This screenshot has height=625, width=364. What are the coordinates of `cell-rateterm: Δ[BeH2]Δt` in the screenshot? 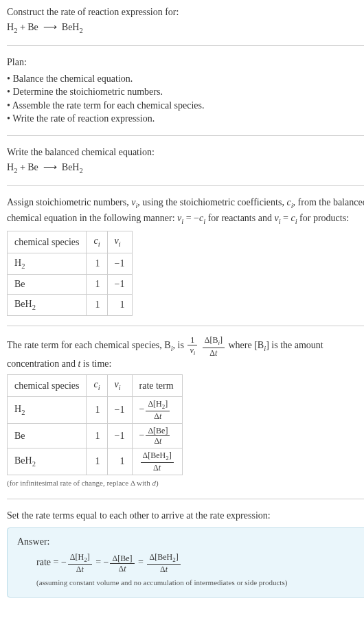 It's located at (157, 462).